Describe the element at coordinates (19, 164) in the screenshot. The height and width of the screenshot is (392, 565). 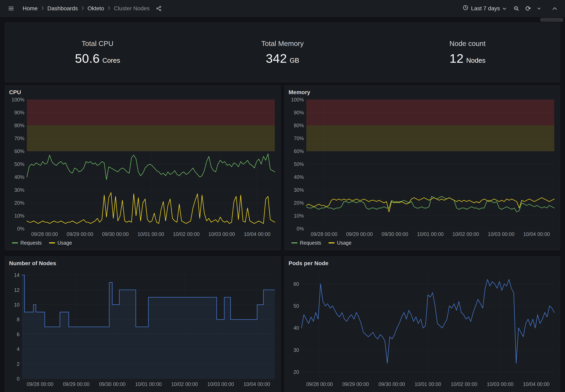
I see `svg-text: 50%` at that location.